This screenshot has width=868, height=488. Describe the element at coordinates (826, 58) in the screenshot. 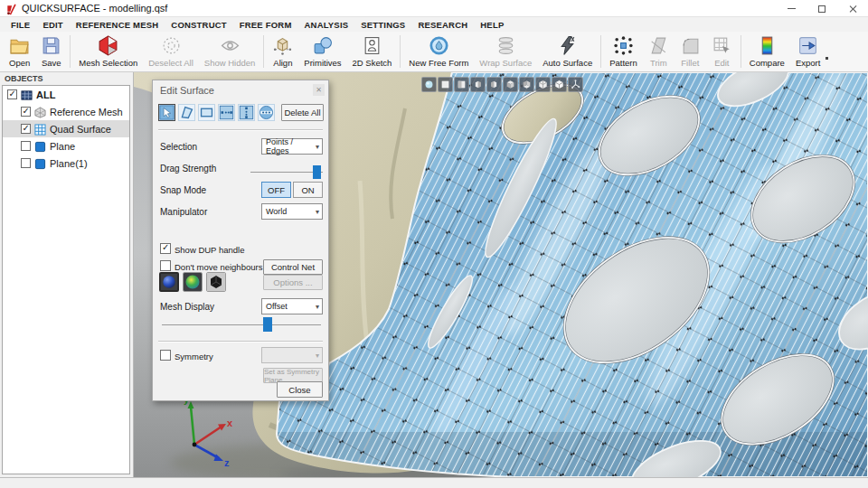

I see `export-dropdown-dot` at that location.